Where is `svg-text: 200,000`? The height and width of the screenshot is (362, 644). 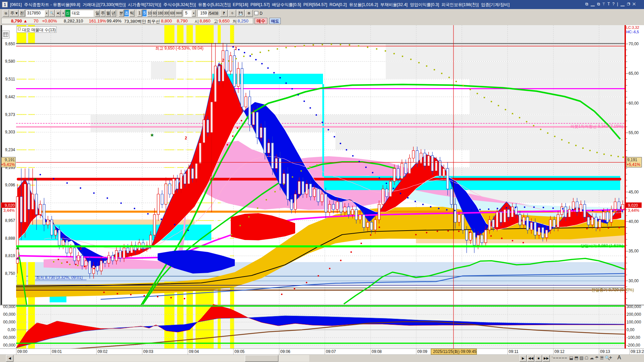 svg-text: 200,000 is located at coordinates (634, 314).